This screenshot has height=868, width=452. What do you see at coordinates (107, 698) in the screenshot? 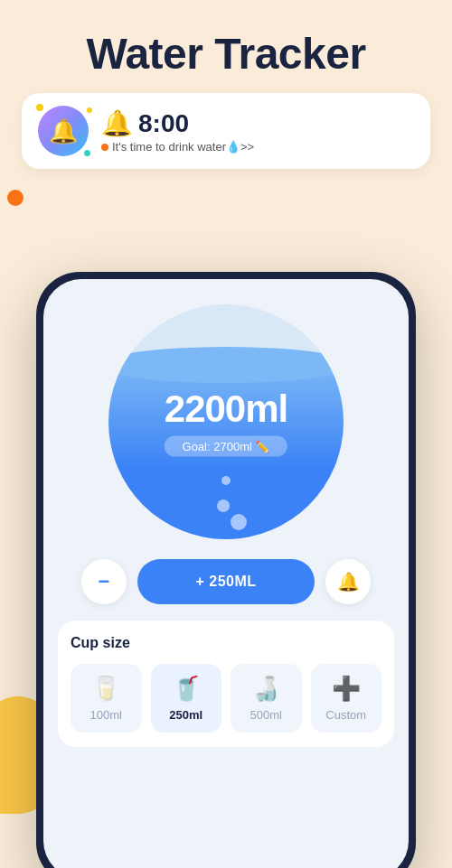
I see `cup-option-100ml: 🥛 100ml` at bounding box center [107, 698].